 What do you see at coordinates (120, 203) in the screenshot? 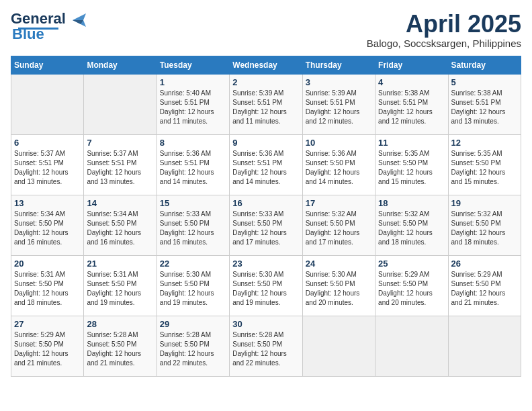
I see `day-number: 14` at bounding box center [120, 203].